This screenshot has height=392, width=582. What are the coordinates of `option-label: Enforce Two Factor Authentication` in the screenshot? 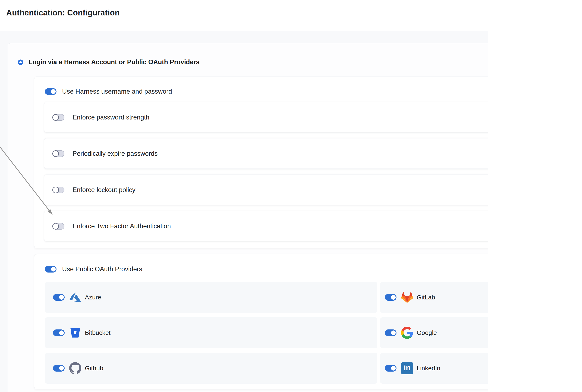 It's located at (122, 226).